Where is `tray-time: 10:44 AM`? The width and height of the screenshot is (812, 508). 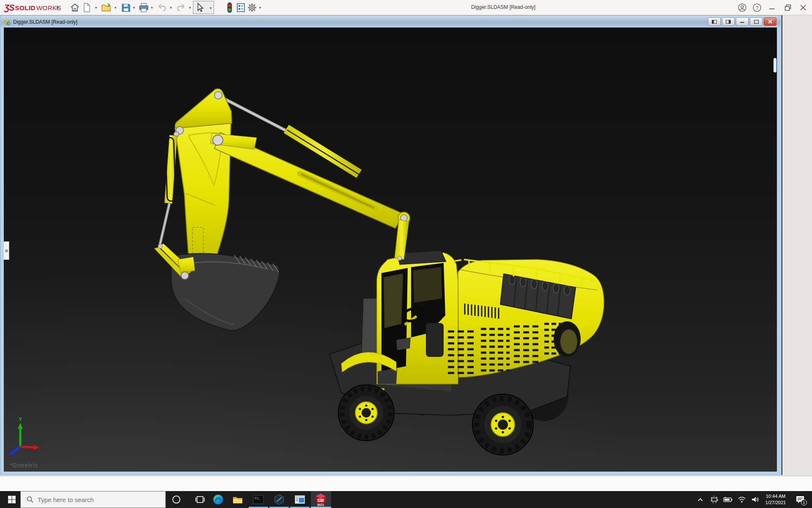 tray-time: 10:44 AM is located at coordinates (776, 496).